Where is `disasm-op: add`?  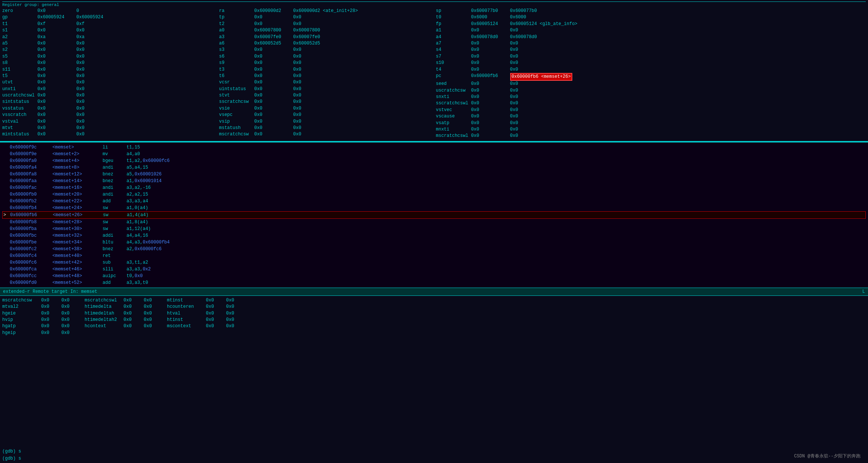 disasm-op: add is located at coordinates (114, 201).